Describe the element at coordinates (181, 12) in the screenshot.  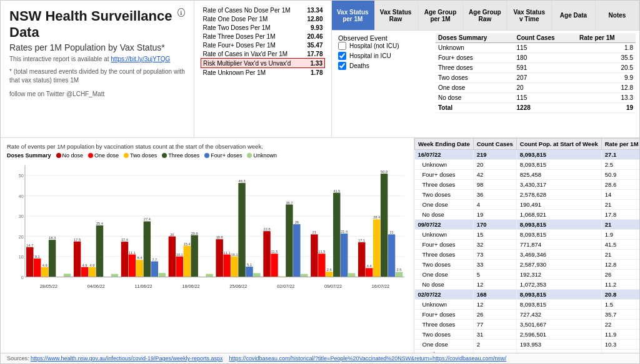
I see `info-icon: ℹ` at that location.